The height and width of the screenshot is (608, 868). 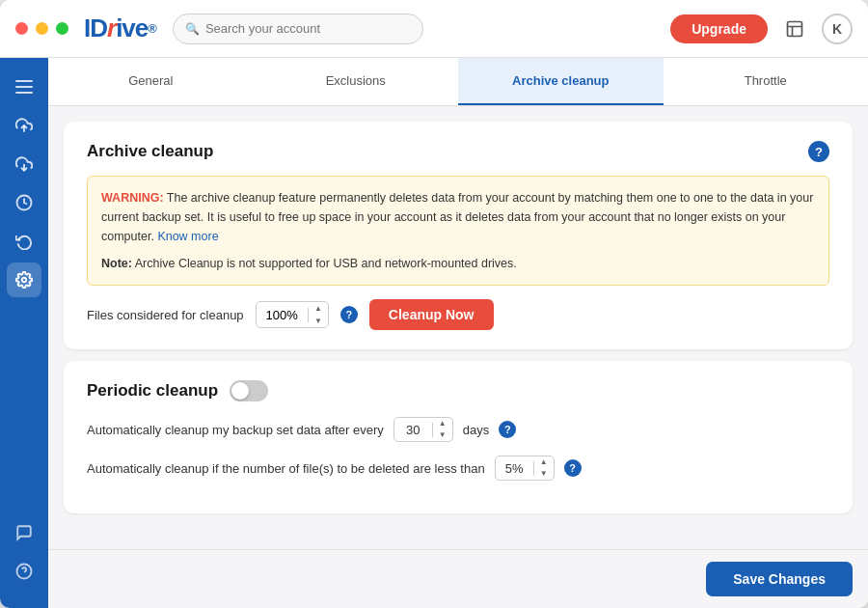 I want to click on tab-throttle: Throttle, so click(x=766, y=81).